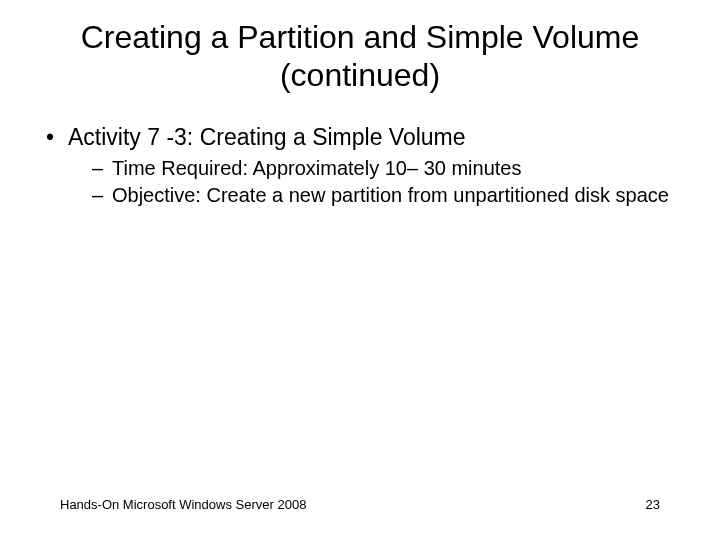  I want to click on bullet-list-level1: Activity 7 -3: Creating a Simple Volume …, so click(360, 166).